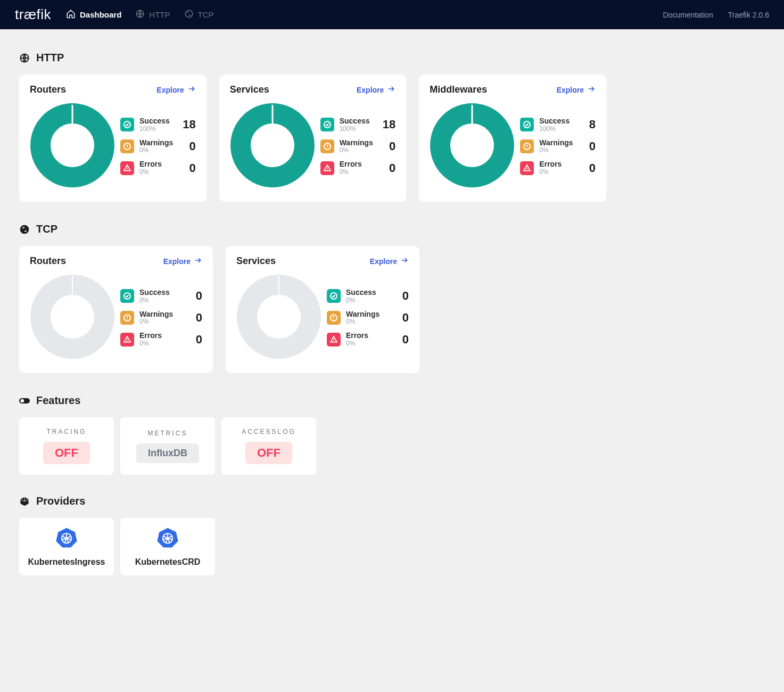 The image size is (784, 692). I want to click on card-header: RoutersExplore, so click(116, 261).